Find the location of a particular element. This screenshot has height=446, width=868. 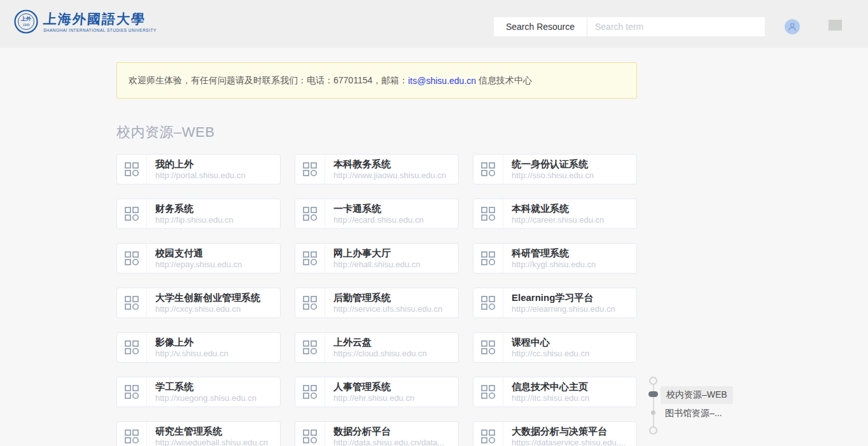

resource-title: 数据分析平台 is located at coordinates (392, 431).